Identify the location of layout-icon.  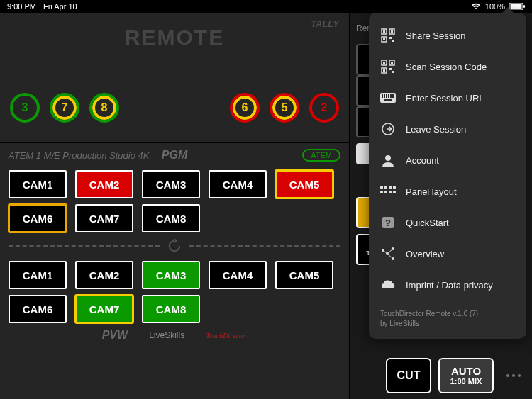
(388, 191).